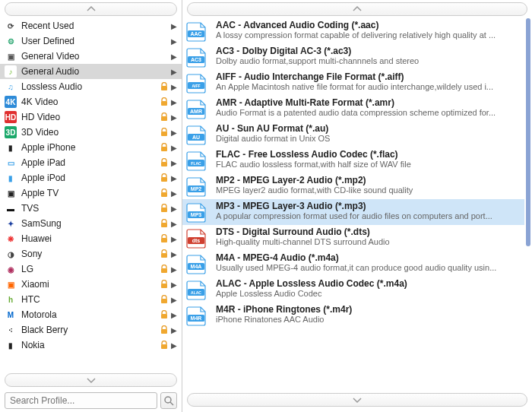 The image size is (532, 412). I want to click on category-item: ▭Apple iPad▶, so click(91, 163).